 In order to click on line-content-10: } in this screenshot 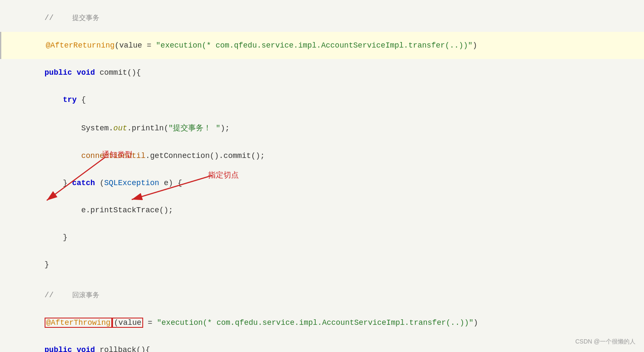, I will do `click(328, 265)`.